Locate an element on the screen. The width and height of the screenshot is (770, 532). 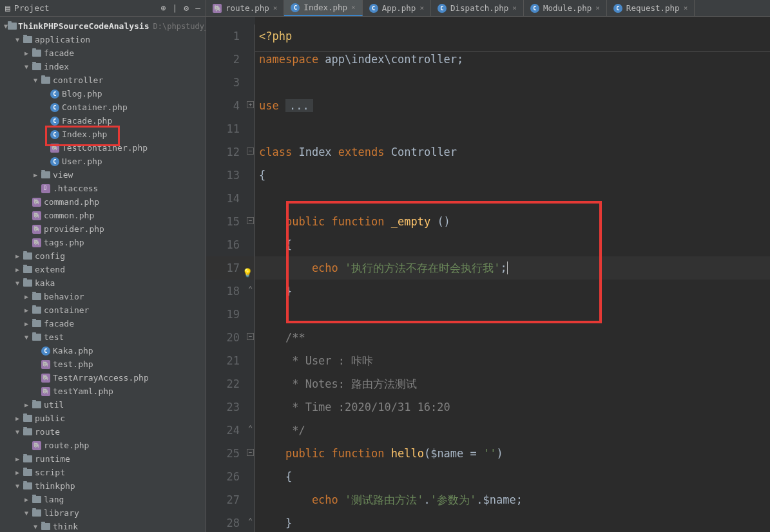
line-number: 13 is located at coordinates (231, 175).